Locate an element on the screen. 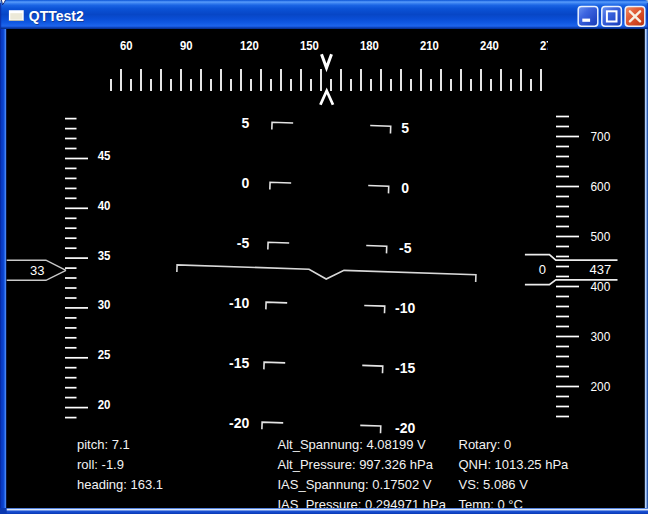 The width and height of the screenshot is (648, 514). svg-text: Alt_Pressure: 997.326 hPa is located at coordinates (356, 464).